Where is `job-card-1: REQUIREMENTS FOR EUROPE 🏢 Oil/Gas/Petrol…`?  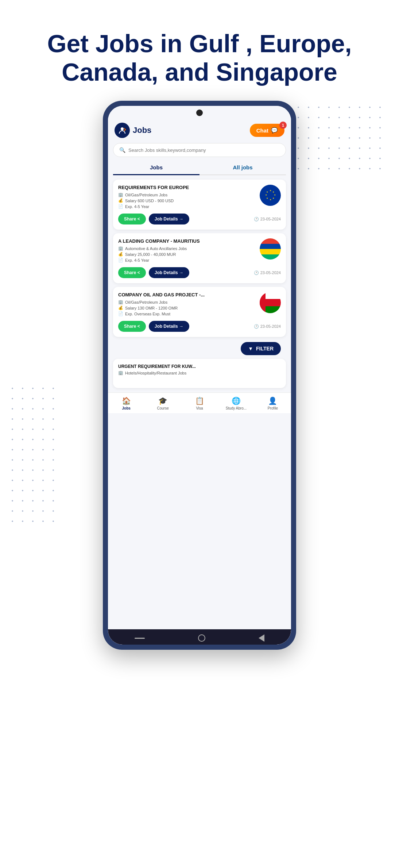 job-card-1: REQUIREMENTS FOR EUROPE 🏢 Oil/Gas/Petrol… is located at coordinates (200, 204).